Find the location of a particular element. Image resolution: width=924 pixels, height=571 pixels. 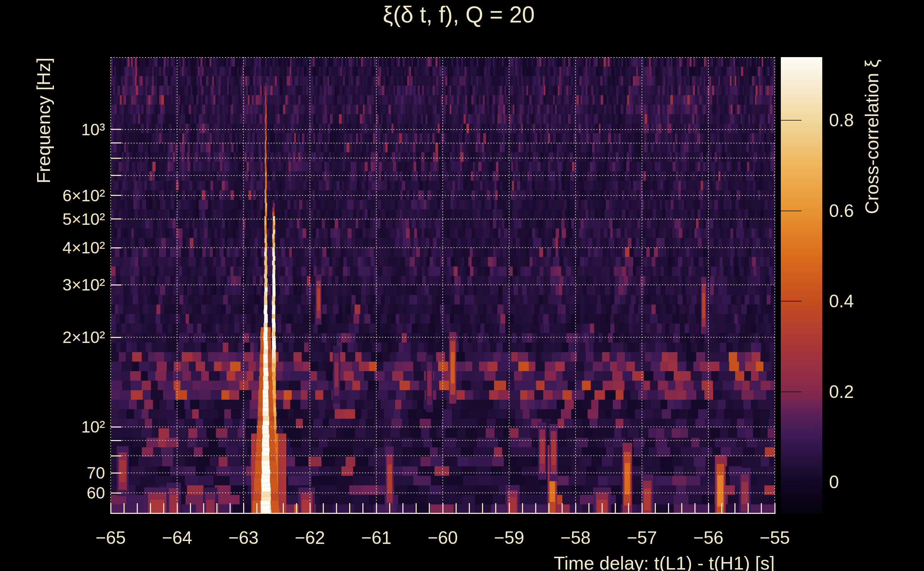

x-tick-label: −57 is located at coordinates (642, 538).